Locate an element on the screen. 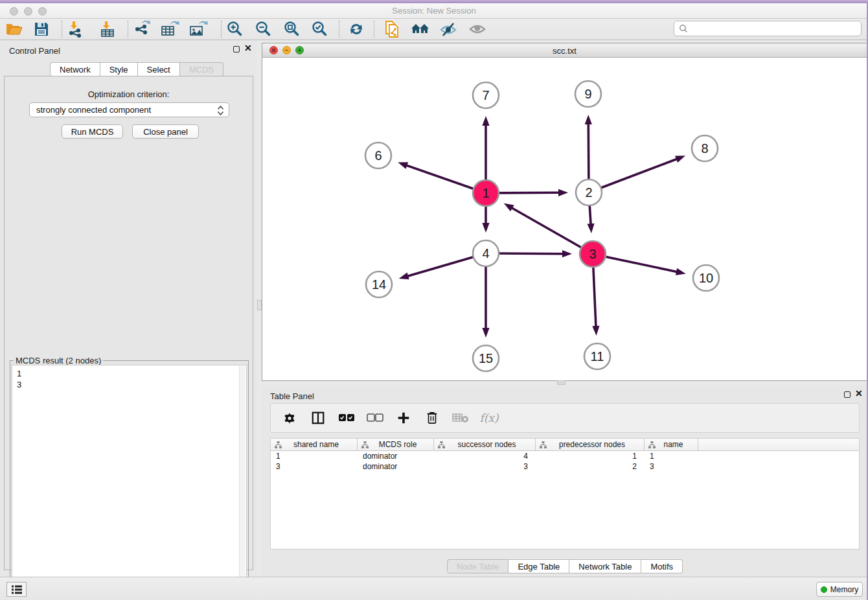  open-file-icon is located at coordinates (14, 29).